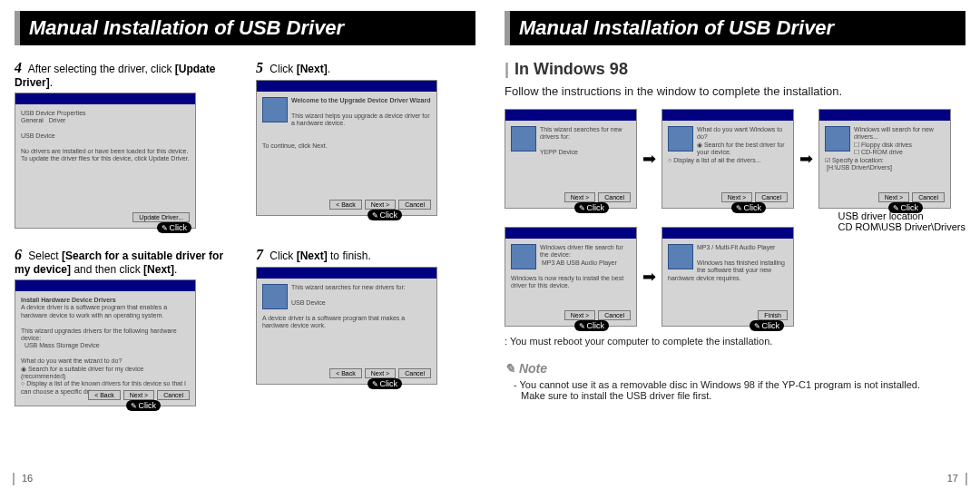 The height and width of the screenshot is (489, 980). Describe the element at coordinates (18, 67) in the screenshot. I see `step-4-num: 4` at that location.